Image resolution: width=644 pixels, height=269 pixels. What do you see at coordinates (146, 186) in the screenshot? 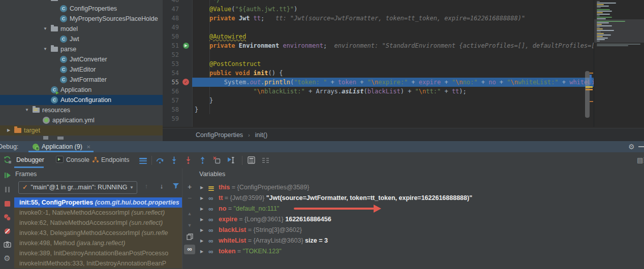
I see `frame-up-icon: ↑` at bounding box center [146, 186].